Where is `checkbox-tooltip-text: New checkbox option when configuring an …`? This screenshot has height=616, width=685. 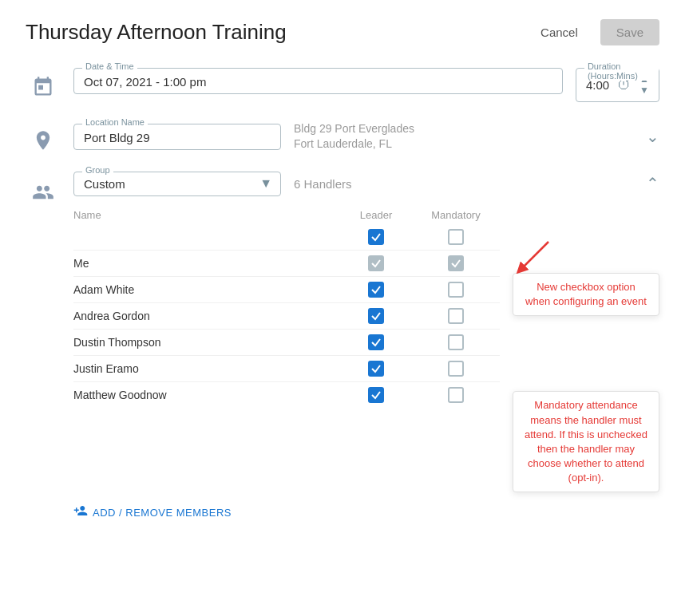 checkbox-tooltip-text: New checkbox option when configuring an … is located at coordinates (586, 294).